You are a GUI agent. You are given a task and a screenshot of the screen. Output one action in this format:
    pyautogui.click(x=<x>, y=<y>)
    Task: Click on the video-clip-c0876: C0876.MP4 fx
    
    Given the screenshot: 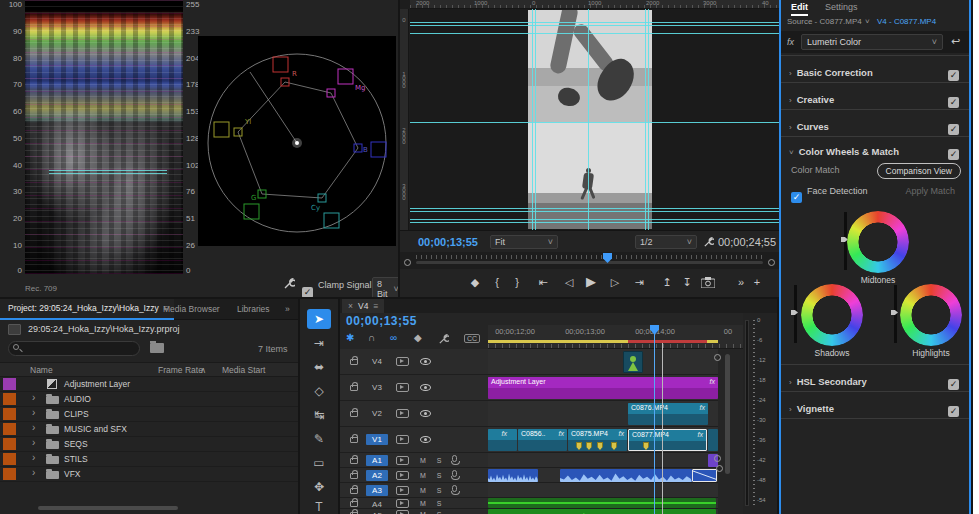 What is the action you would take?
    pyautogui.click(x=668, y=414)
    